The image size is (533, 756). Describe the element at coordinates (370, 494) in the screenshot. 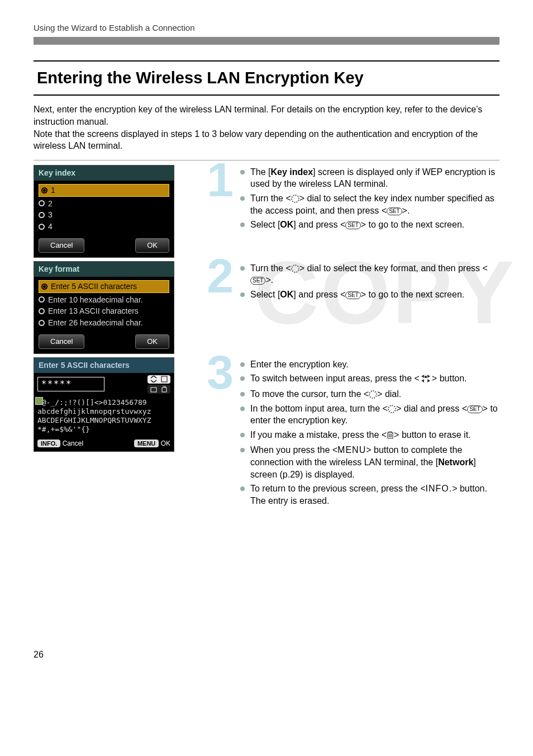

I see `s3-bullet-7: To return to the previous screen, press …` at that location.